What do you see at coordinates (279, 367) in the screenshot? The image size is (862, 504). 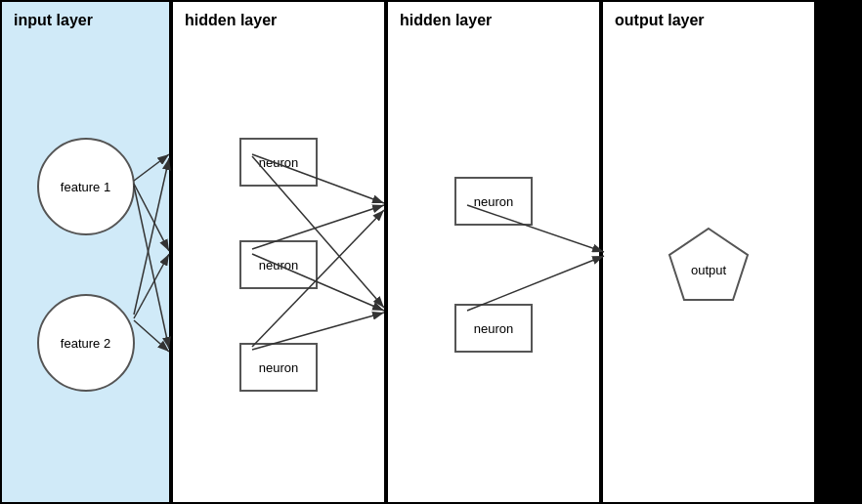 I see `hidden1-neuron-3-label: neuron` at bounding box center [279, 367].